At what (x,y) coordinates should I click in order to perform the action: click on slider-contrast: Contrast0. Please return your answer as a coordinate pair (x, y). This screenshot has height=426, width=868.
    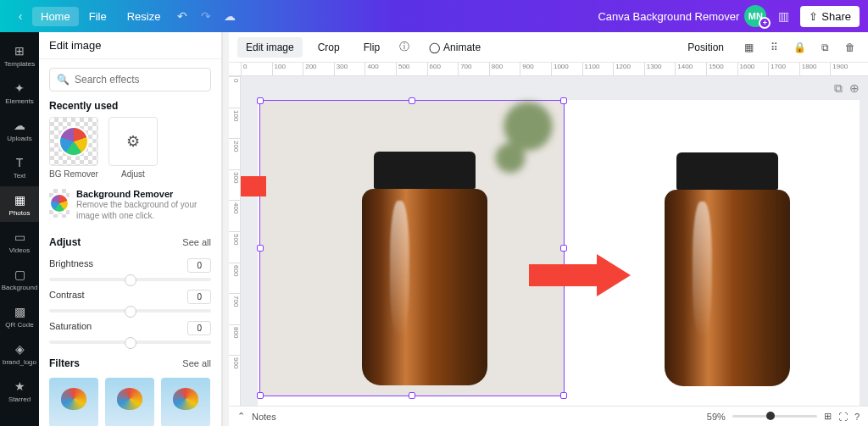
    Looking at the image, I should click on (131, 302).